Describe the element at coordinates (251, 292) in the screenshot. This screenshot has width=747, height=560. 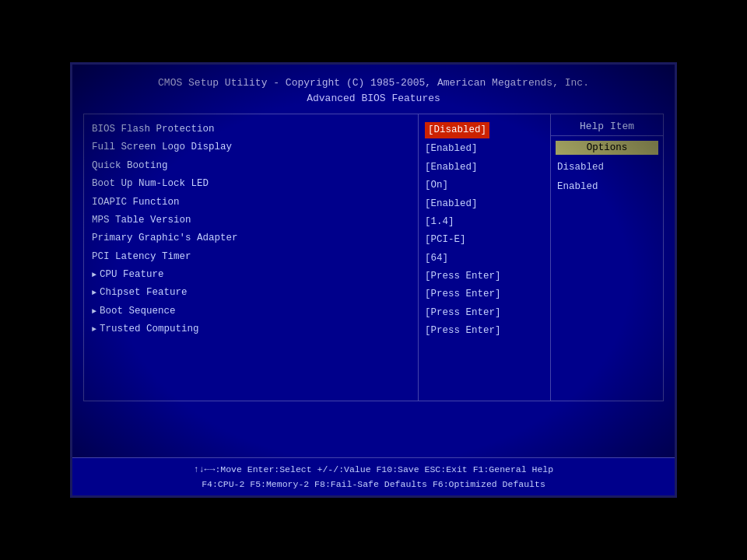
I see `menu-item: ►Chipset Feature` at that location.